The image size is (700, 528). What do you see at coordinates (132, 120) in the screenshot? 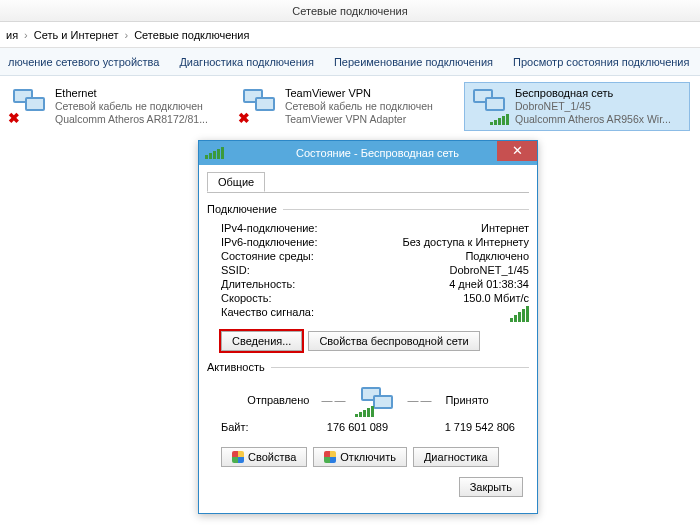
I see `item-device: Qualcomm Atheros AR8172/81...` at bounding box center [132, 120].